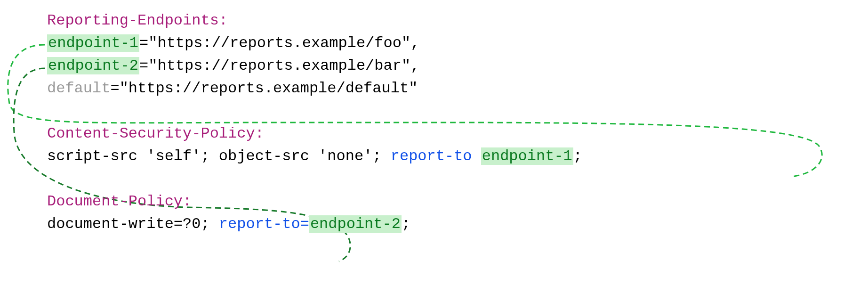 This screenshot has width=868, height=294. I want to click on reporting-endpoints-header: Reporting-Endpoints:, so click(453, 21).